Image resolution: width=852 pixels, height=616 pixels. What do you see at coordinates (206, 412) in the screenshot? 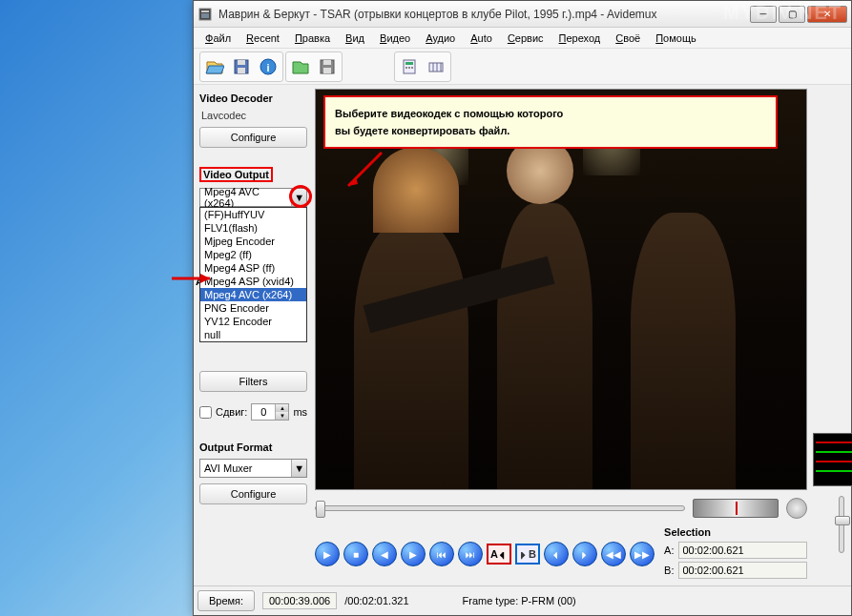
I see `shift-checkbox` at bounding box center [206, 412].